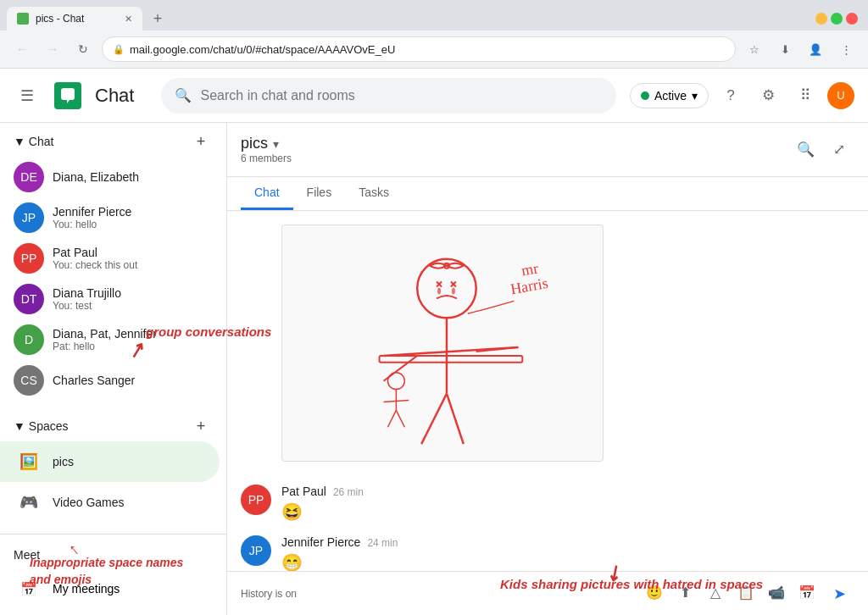  Describe the element at coordinates (59, 19) in the screenshot. I see `tab-title: pics - Chat` at that location.